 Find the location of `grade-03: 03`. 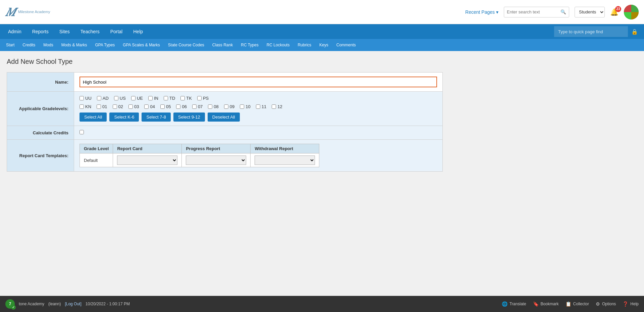

grade-03: 03 is located at coordinates (133, 107).